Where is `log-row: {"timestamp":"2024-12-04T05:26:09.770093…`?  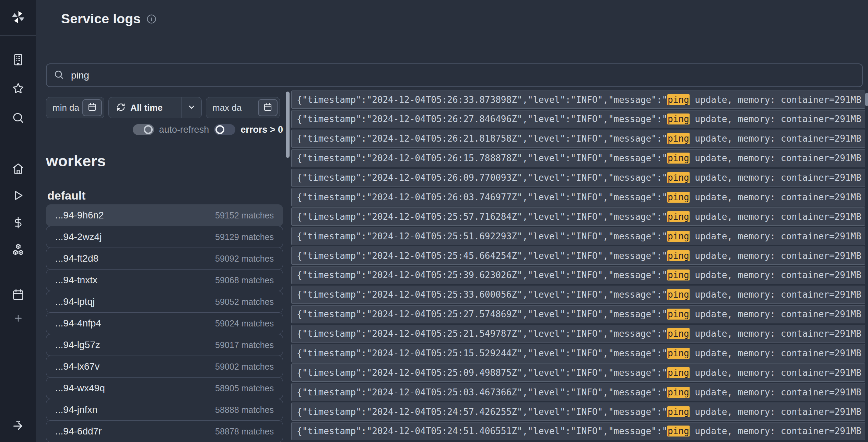 log-row: {"timestamp":"2024-12-04T05:26:09.770093… is located at coordinates (578, 178).